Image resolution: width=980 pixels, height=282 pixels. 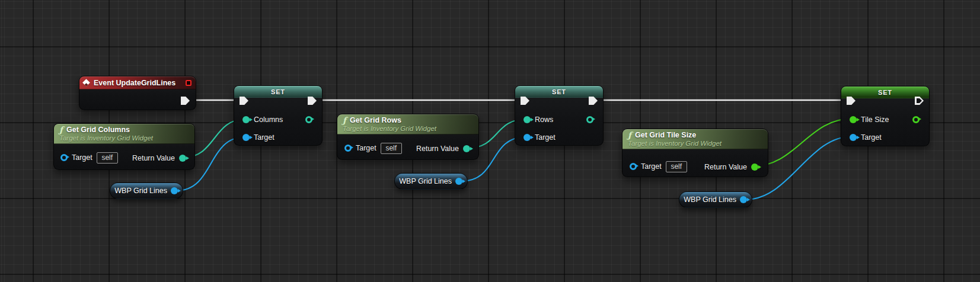 What do you see at coordinates (431, 181) in the screenshot?
I see `node-variable-wbp-grid-lines-2: WBP Grid Lines` at bounding box center [431, 181].